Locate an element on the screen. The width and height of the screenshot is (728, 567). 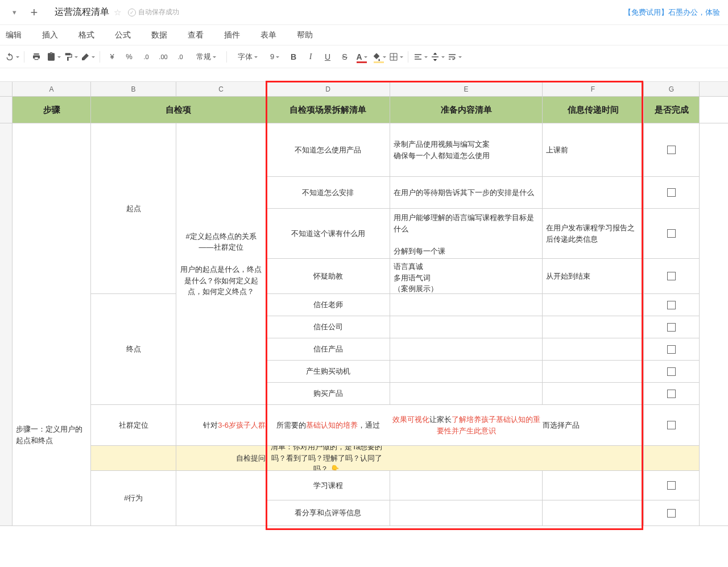
menu-plugin: 插件 is located at coordinates (232, 35).